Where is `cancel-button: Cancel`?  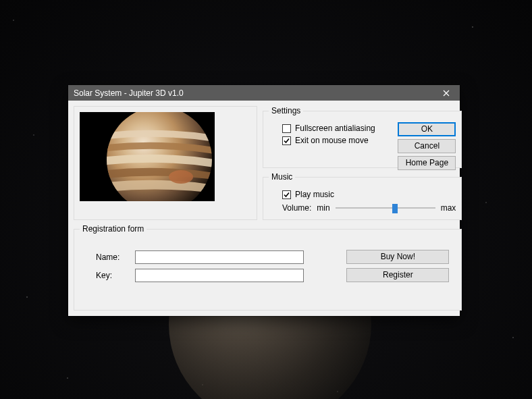
cancel-button: Cancel is located at coordinates (427, 146).